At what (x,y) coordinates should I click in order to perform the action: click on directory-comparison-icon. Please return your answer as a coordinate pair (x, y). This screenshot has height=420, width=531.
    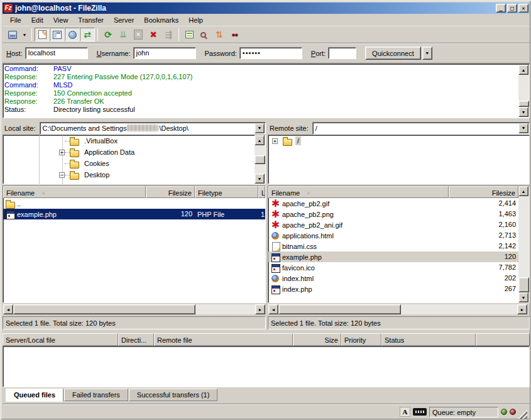
    Looking at the image, I should click on (204, 35).